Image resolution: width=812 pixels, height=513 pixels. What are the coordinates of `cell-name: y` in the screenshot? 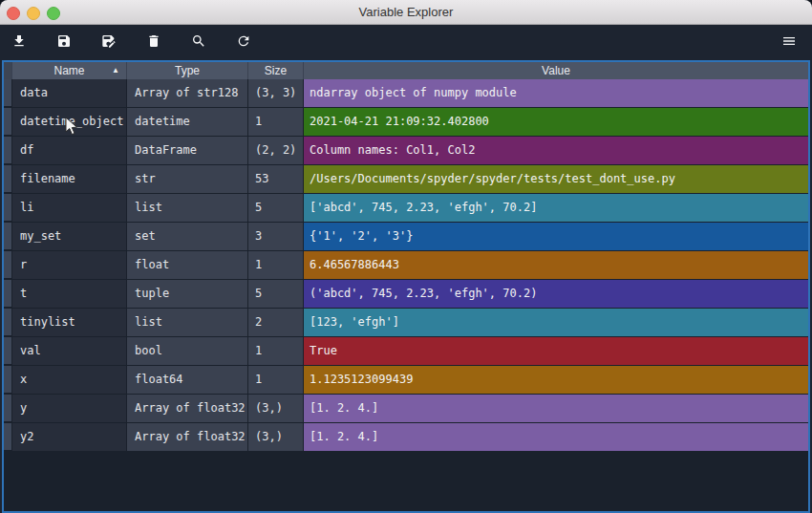 It's located at (70, 409).